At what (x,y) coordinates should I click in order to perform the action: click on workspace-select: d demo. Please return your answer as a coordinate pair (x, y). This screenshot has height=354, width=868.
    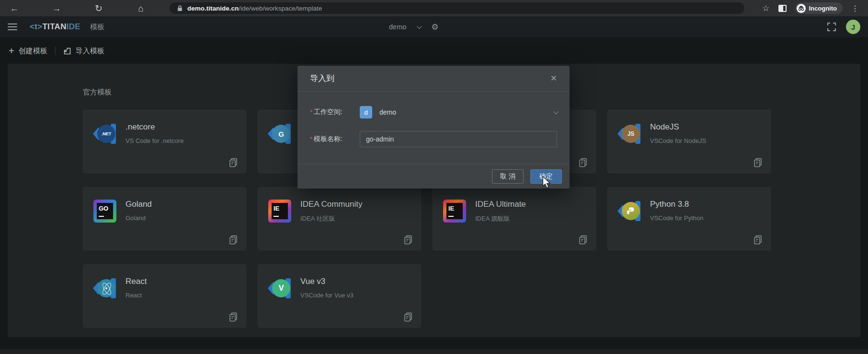
    Looking at the image, I should click on (458, 112).